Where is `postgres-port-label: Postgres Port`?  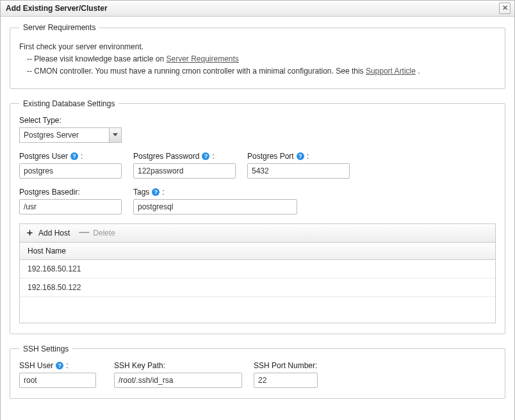 postgres-port-label: Postgres Port is located at coordinates (270, 156).